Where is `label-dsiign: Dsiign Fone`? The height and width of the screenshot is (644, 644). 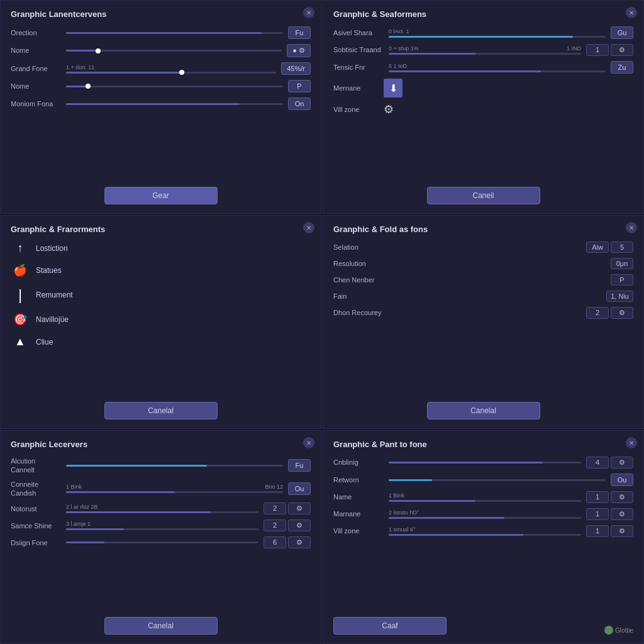 label-dsiign: Dsiign Fone is located at coordinates (36, 543).